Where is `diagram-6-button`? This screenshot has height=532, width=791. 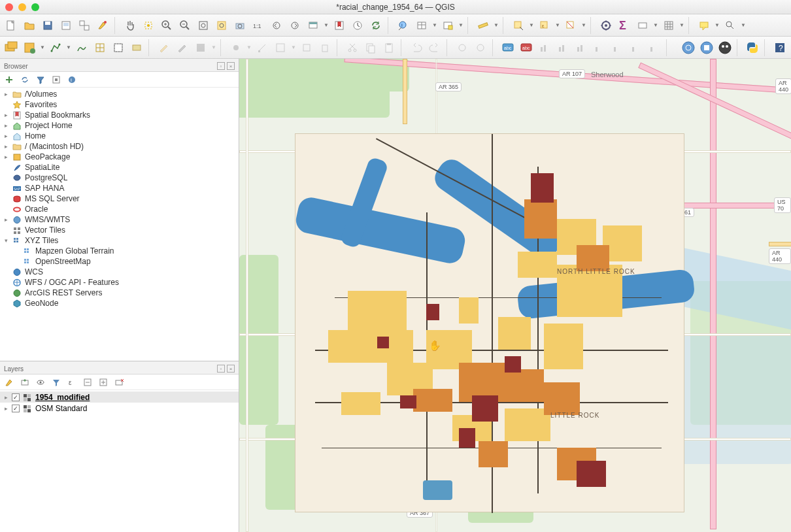
diagram-6-button is located at coordinates (636, 48).